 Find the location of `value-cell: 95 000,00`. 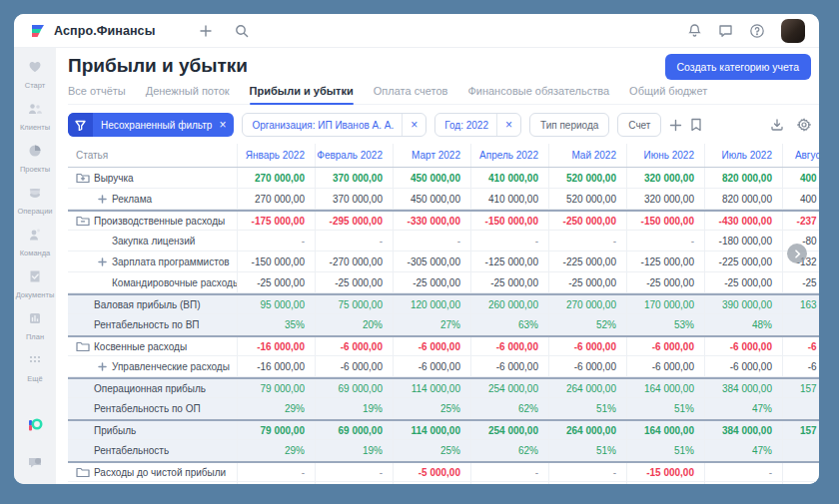

value-cell: 95 000,00 is located at coordinates (277, 304).